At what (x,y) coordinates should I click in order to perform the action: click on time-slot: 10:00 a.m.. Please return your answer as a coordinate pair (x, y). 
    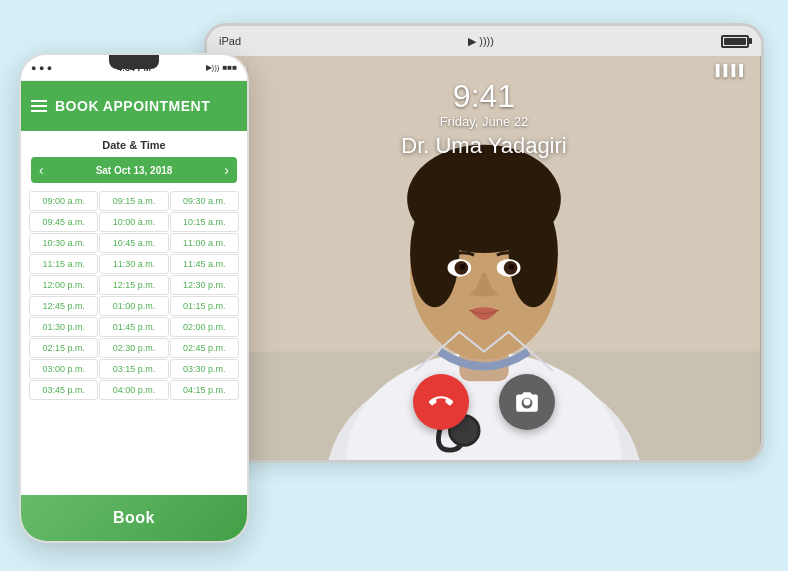
    Looking at the image, I should click on (134, 222).